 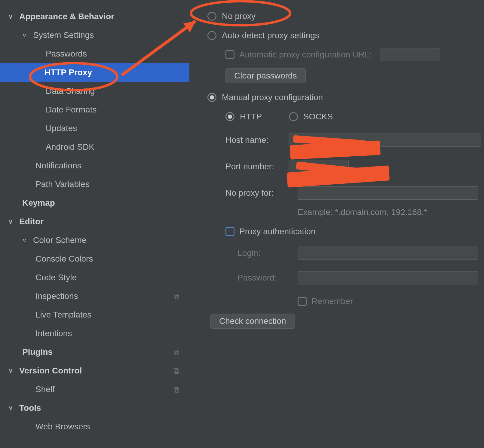 What do you see at coordinates (271, 35) in the screenshot?
I see `auto-detect-label: Auto-detect proxy settings` at bounding box center [271, 35].